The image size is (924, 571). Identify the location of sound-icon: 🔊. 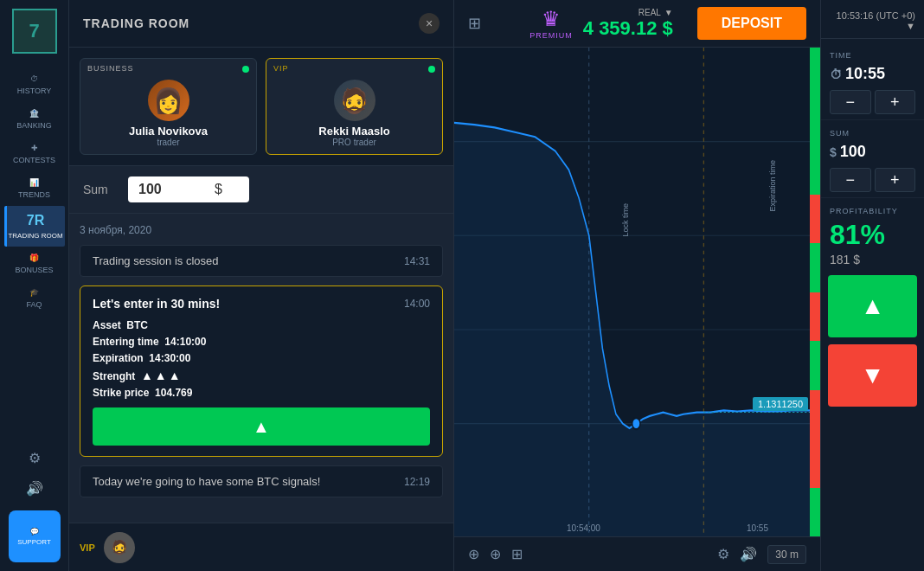
(35, 488).